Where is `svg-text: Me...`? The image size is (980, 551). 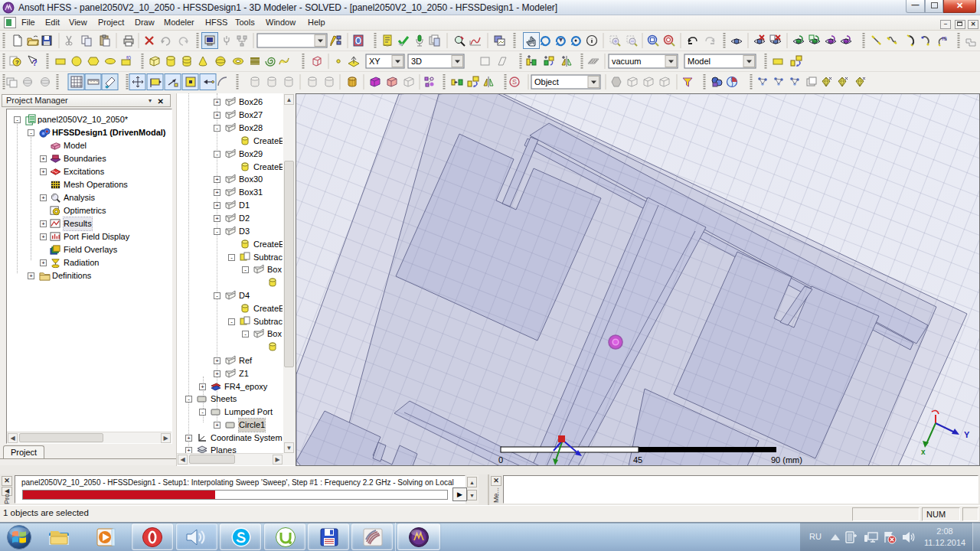
svg-text: Me... is located at coordinates (496, 495).